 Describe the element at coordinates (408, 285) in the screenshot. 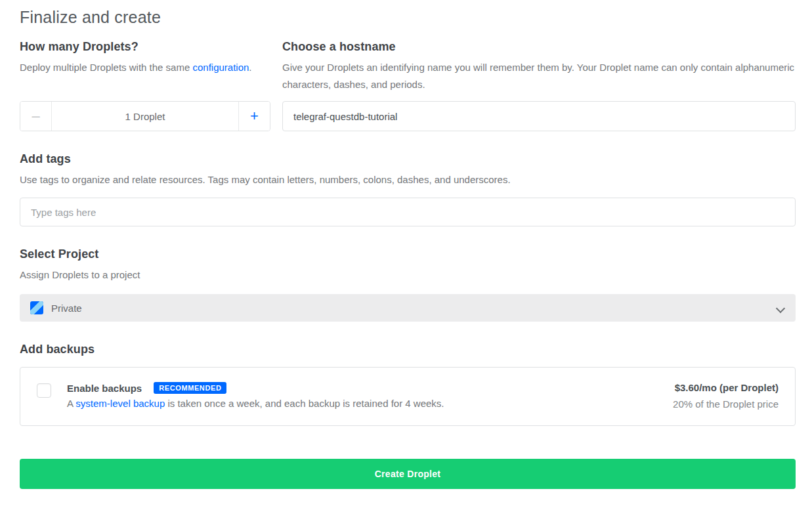

I see `project-section: Select Project Assign Droplets to a proj…` at that location.